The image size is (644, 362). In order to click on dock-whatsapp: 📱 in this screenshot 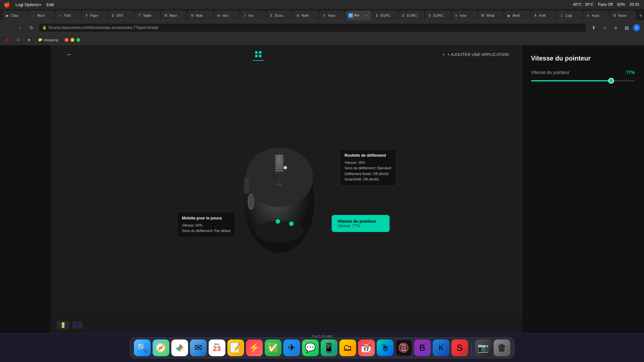, I will do `click(329, 348)`.